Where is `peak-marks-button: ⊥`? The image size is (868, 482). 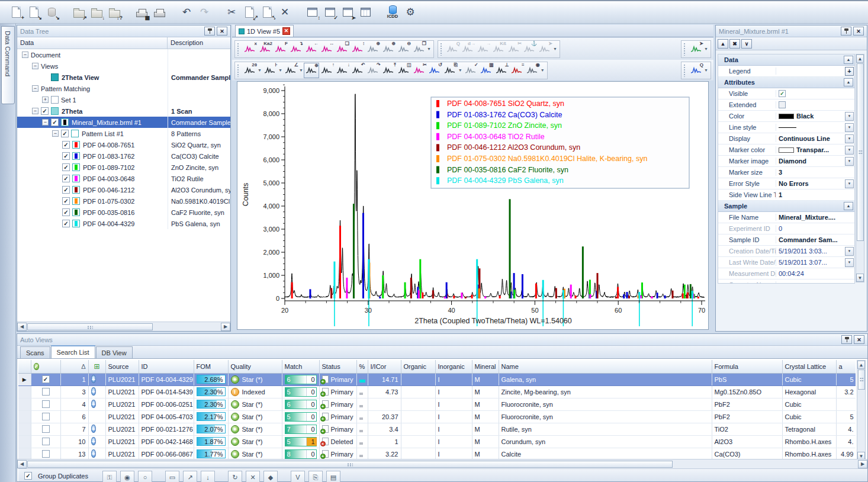 peak-marks-button: ⊥ is located at coordinates (501, 70).